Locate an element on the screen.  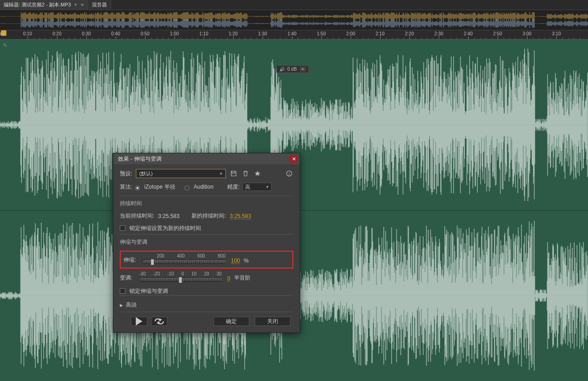
info-icon: i is located at coordinates (289, 174).